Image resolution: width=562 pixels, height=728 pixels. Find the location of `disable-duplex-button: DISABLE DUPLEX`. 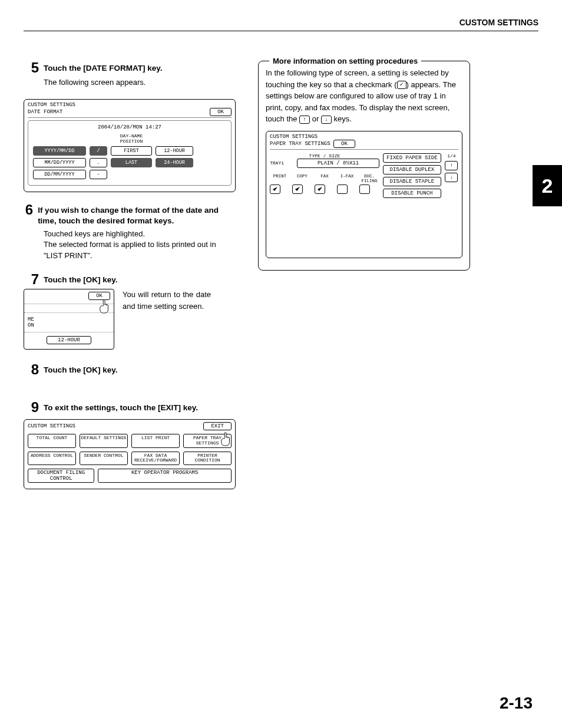

disable-duplex-button: DISABLE DUPLEX is located at coordinates (412, 170).